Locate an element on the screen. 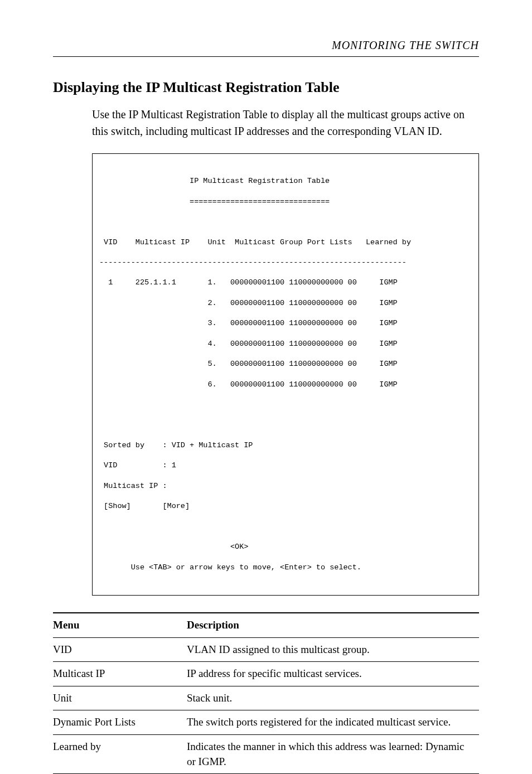 Image resolution: width=532 pixels, height=774 pixels. table-row: 4. 000000001100 110000000000 00 IGMP is located at coordinates (286, 344).